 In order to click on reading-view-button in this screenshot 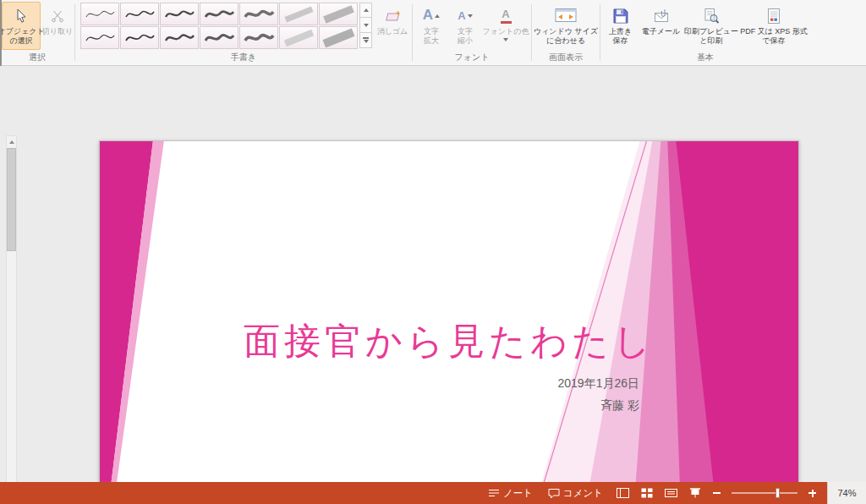, I will do `click(671, 493)`.